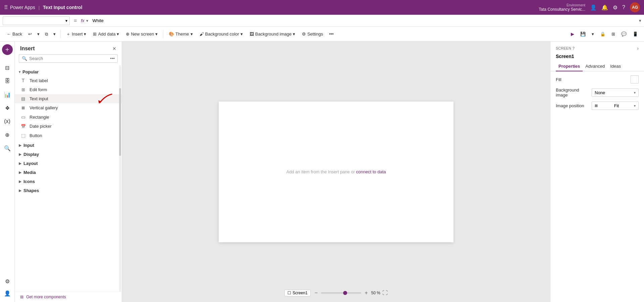 This screenshot has height=302, width=644. What do you see at coordinates (180, 34) in the screenshot?
I see `theme-button: 🎨 Theme ▾` at bounding box center [180, 34].